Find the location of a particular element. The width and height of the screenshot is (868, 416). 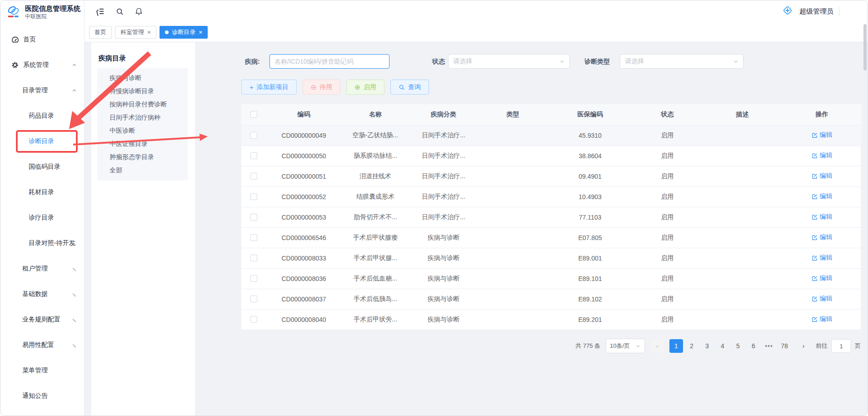

disable-button: ⊖ 停用 is located at coordinates (322, 87).